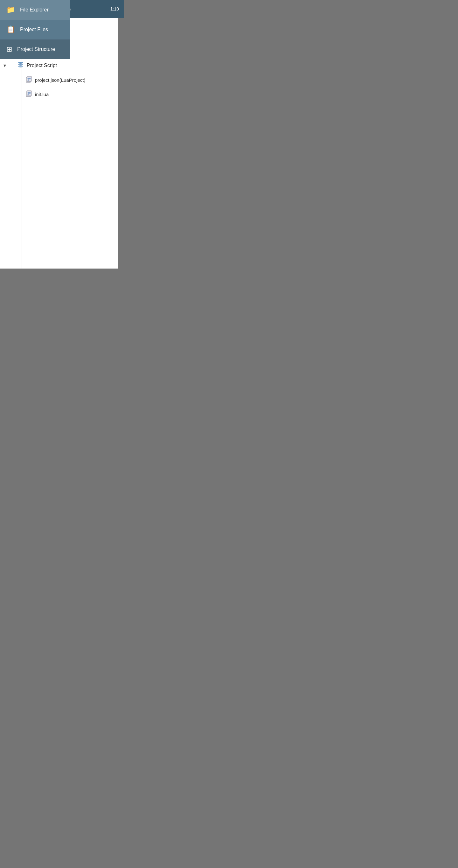 Image resolution: width=458 pixels, height=868 pixels. Describe the element at coordinates (121, 143) in the screenshot. I see `editor-panel` at that location.